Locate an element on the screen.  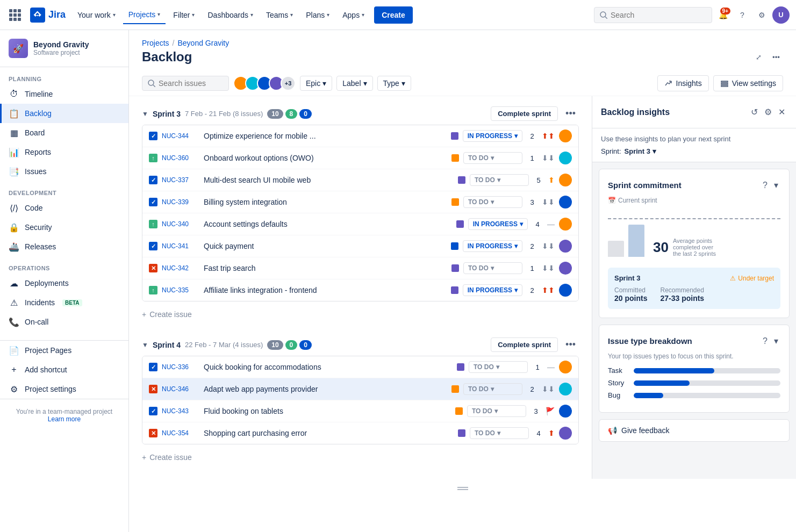
table-row: ✓ NUC-343 Fluid booking on tablets TO DO… is located at coordinates (360, 412).